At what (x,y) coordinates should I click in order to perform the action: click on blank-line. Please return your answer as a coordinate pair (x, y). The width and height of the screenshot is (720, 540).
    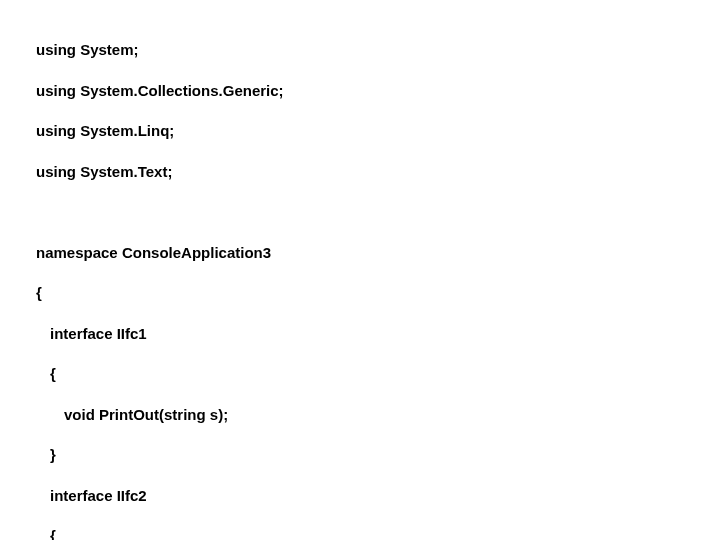
    Looking at the image, I should click on (378, 212).